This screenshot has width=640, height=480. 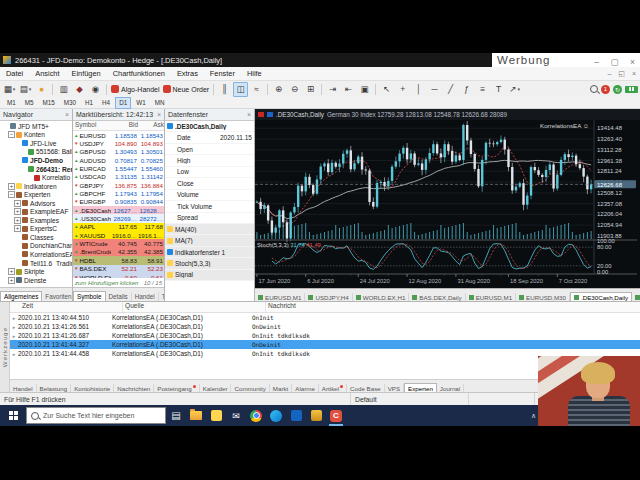 I want to click on menu-item-datei: Datei, so click(x=14, y=74).